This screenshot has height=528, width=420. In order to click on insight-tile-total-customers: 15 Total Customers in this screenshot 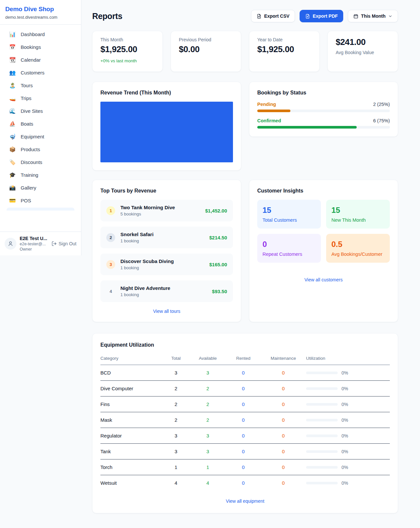, I will do `click(289, 214)`.